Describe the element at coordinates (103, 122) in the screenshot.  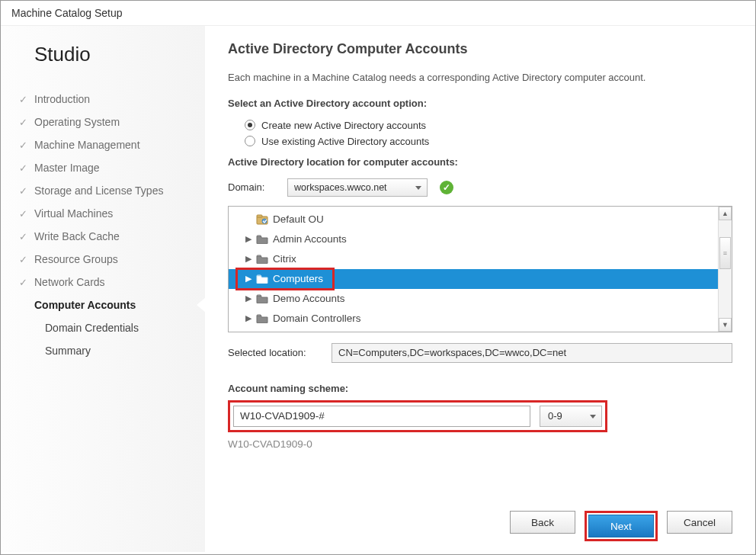
I see `wizard-step-operating-system: Operating System` at that location.